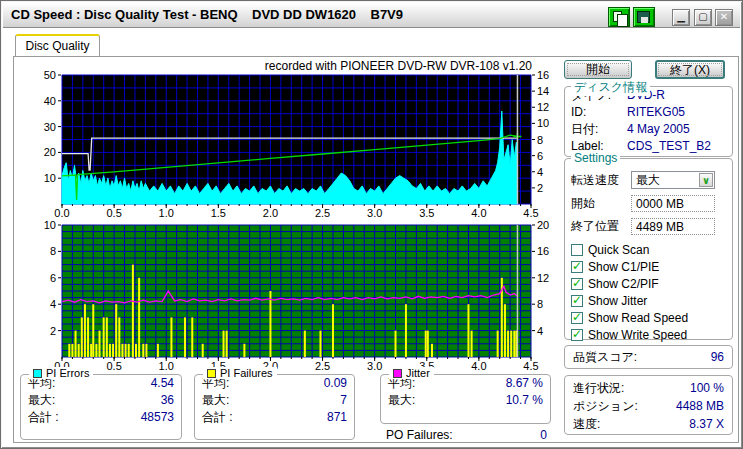  Describe the element at coordinates (466, 435) in the screenshot. I see `po-failures-row: PO Failures: 0` at that location.